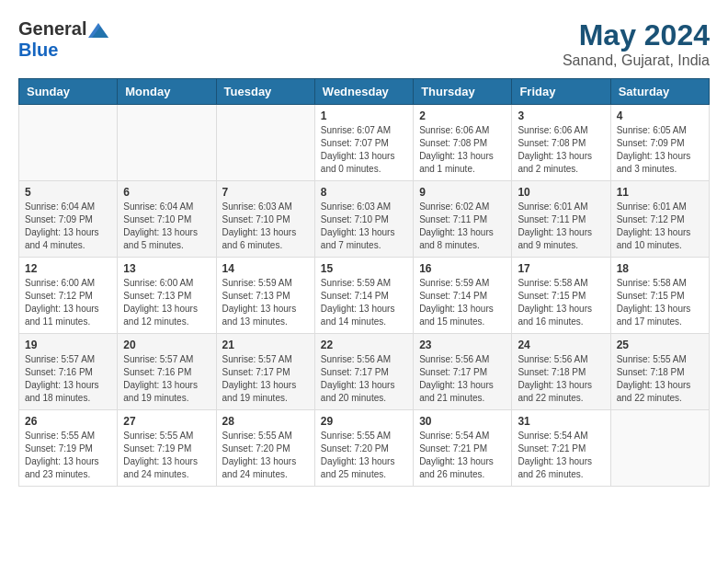 This screenshot has height=563, width=728. Describe the element at coordinates (364, 92) in the screenshot. I see `calendar-header-row: SundayMondayTuesdayWednesdayThursdayFrid…` at that location.